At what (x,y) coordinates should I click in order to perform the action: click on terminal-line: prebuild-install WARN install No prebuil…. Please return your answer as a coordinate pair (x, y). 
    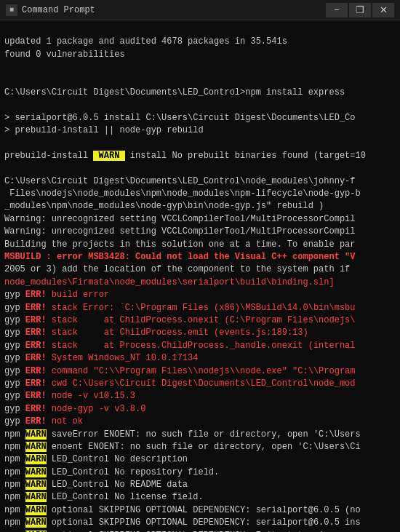
    Looking at the image, I should click on (200, 156).